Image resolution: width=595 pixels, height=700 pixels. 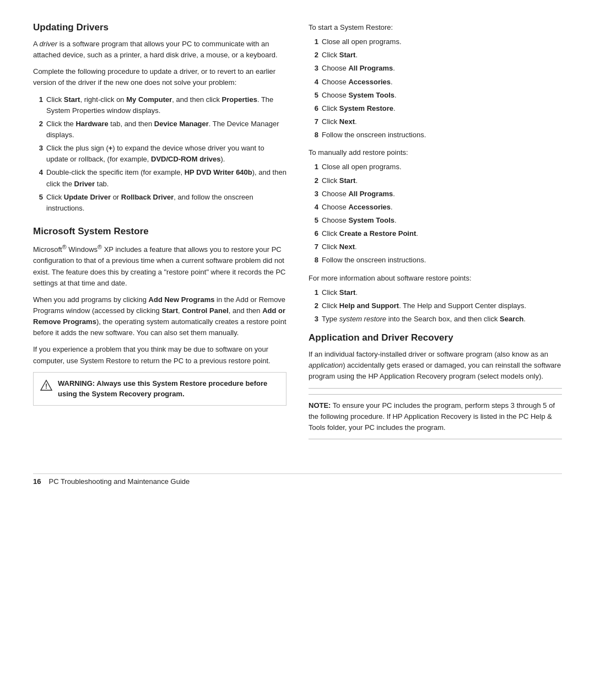 I want to click on list-item: 1 Click Start., so click(x=435, y=293).